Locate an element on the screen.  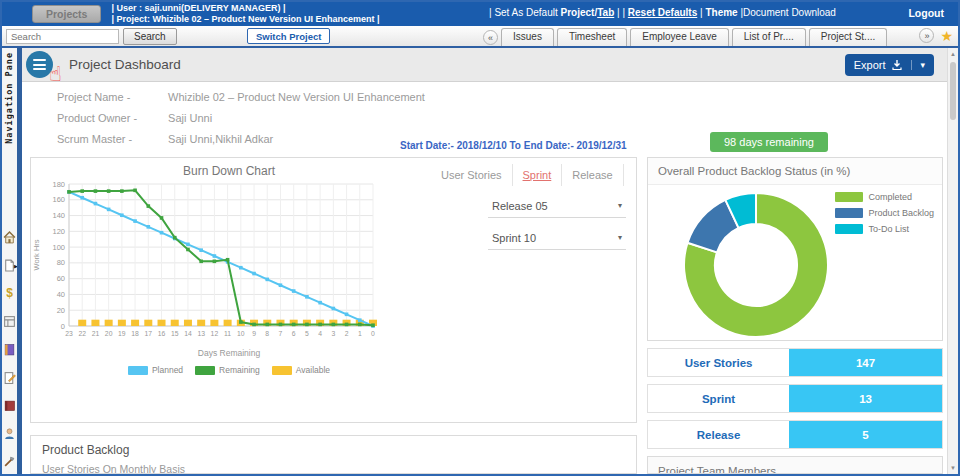
scroll-tabs-left-icon: « is located at coordinates (490, 38).